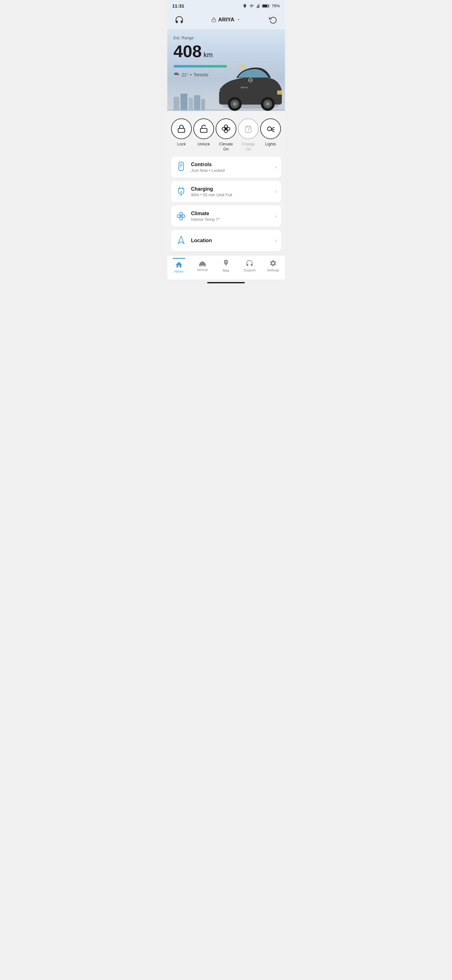 This screenshot has width=452, height=980. I want to click on settings-nav-label: Settings, so click(273, 270).